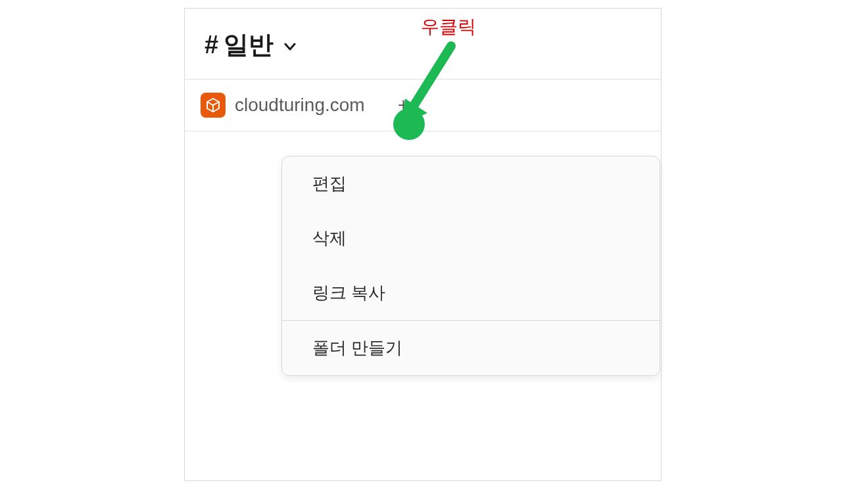 This screenshot has width=868, height=489. I want to click on bookmark-divider, so click(423, 131).